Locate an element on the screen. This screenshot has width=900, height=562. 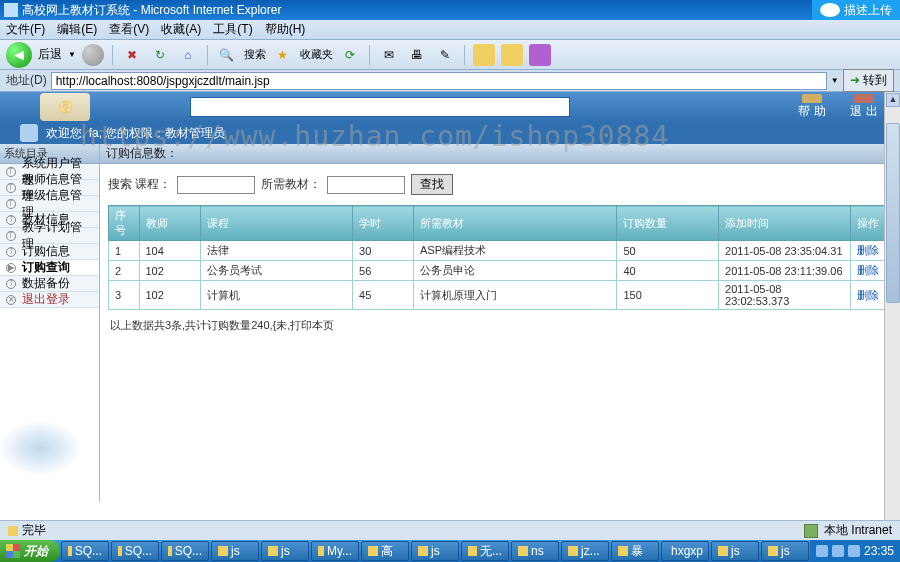
address-label: 地址(D) is located at coordinates (26, 80).